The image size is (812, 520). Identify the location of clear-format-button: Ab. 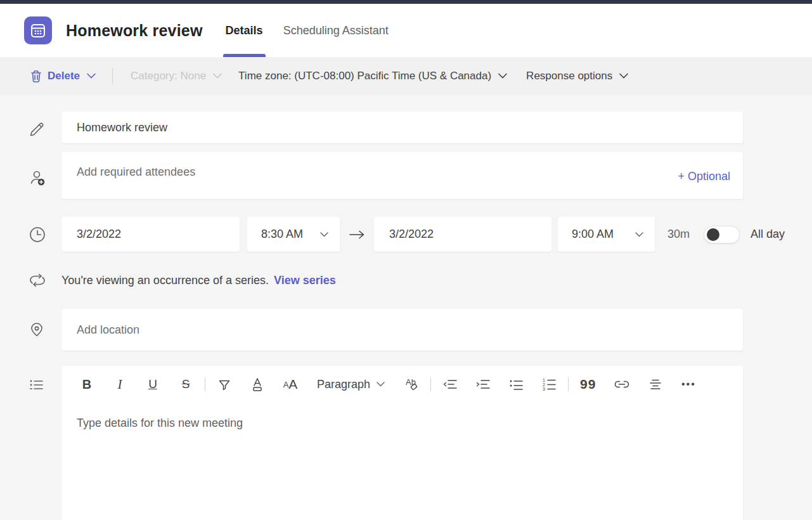
(411, 384).